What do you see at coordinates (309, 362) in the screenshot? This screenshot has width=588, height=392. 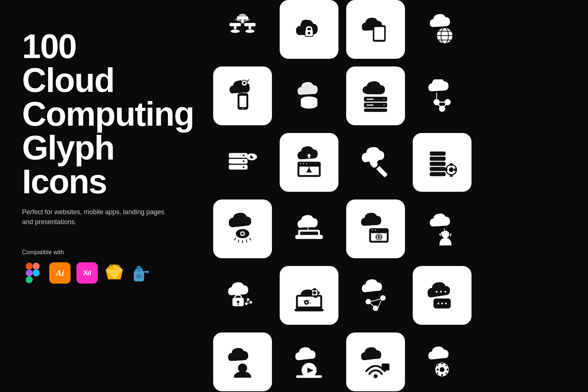 I see `icon-cloud-play` at bounding box center [309, 362].